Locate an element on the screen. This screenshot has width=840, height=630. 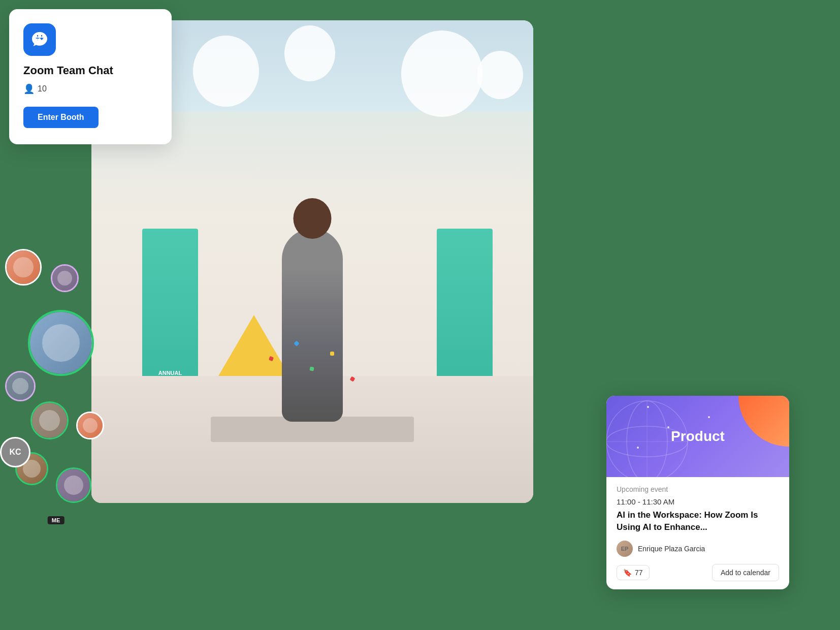
event-header-label: Product is located at coordinates (698, 436).